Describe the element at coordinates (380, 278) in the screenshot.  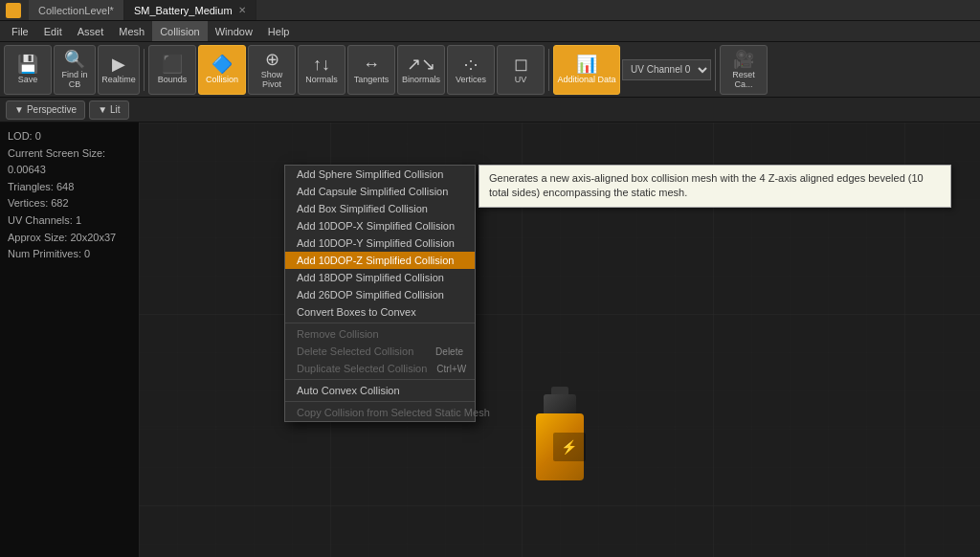
I see `menu-add-18dop: Add 18DOP Simplified Collision` at that location.